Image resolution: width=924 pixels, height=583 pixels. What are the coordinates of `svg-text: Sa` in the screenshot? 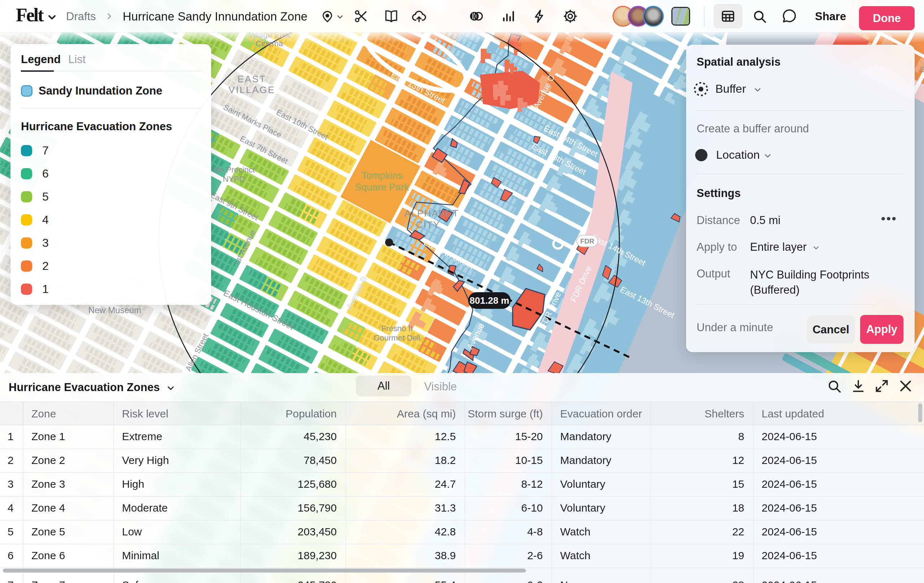 It's located at (922, 69).